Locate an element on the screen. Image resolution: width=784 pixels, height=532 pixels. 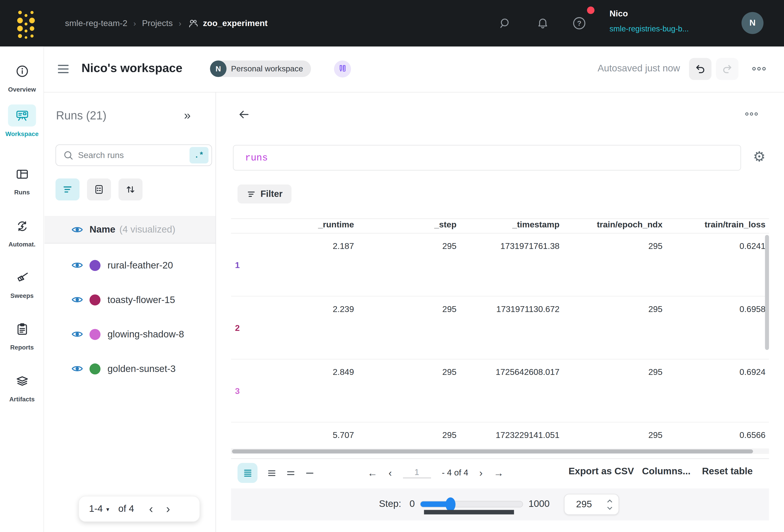
breadcrumb-team: smle-reg-team-2 is located at coordinates (96, 23).